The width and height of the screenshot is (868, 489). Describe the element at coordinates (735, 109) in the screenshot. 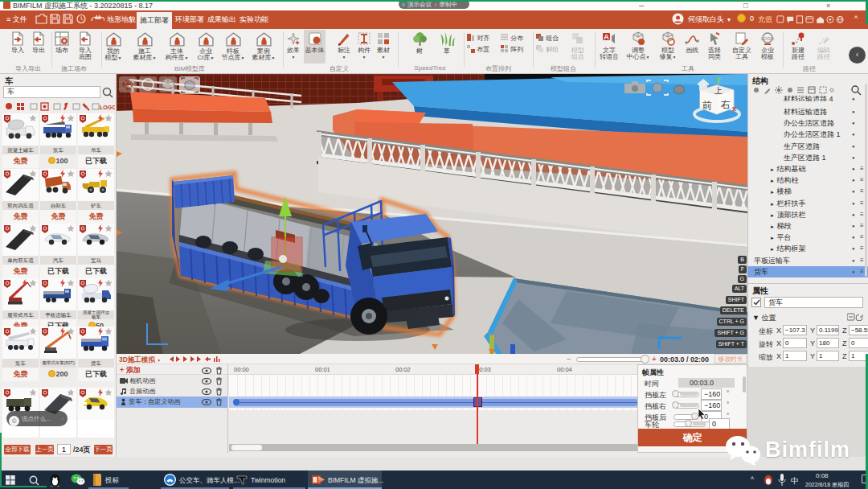

I see `svg-text: x` at that location.